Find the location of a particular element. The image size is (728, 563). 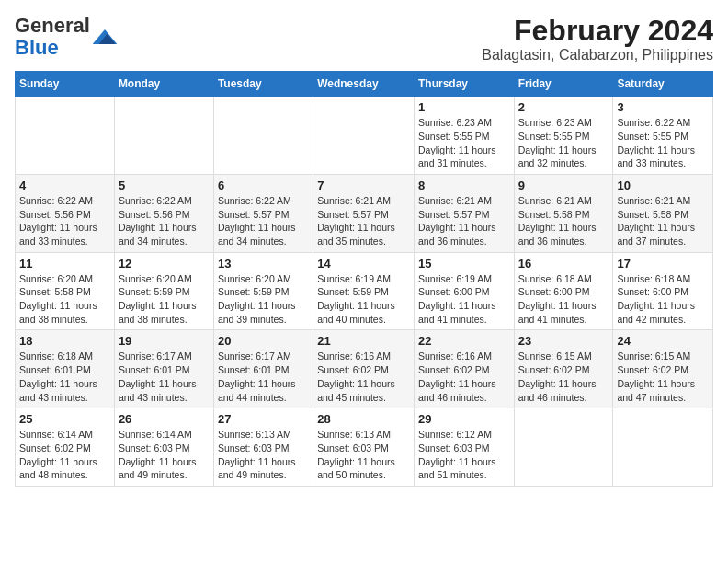

day-number: 13 is located at coordinates (263, 263).